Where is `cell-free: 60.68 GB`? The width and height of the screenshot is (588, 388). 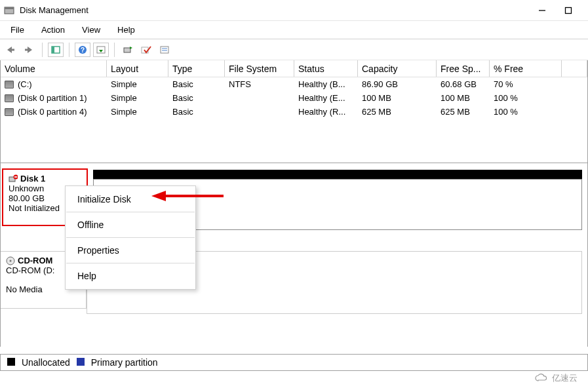
cell-free: 60.68 GB is located at coordinates (463, 84).